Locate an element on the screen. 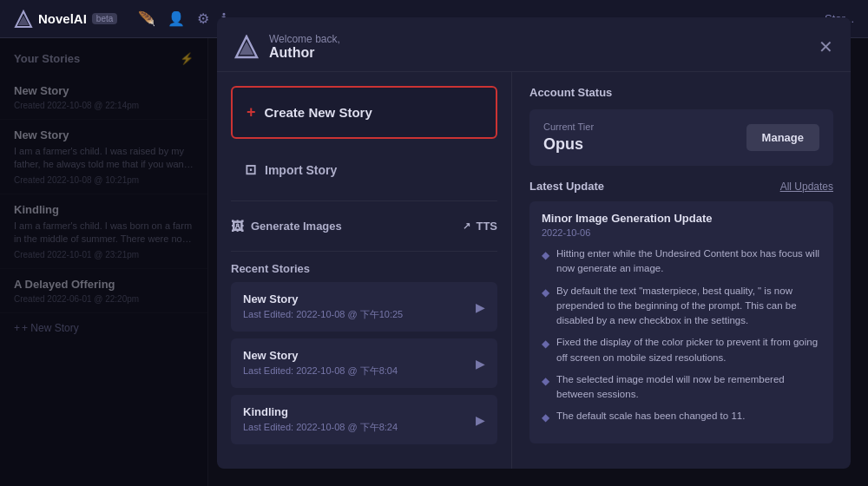  quill-icon: 🪶 is located at coordinates (147, 19).